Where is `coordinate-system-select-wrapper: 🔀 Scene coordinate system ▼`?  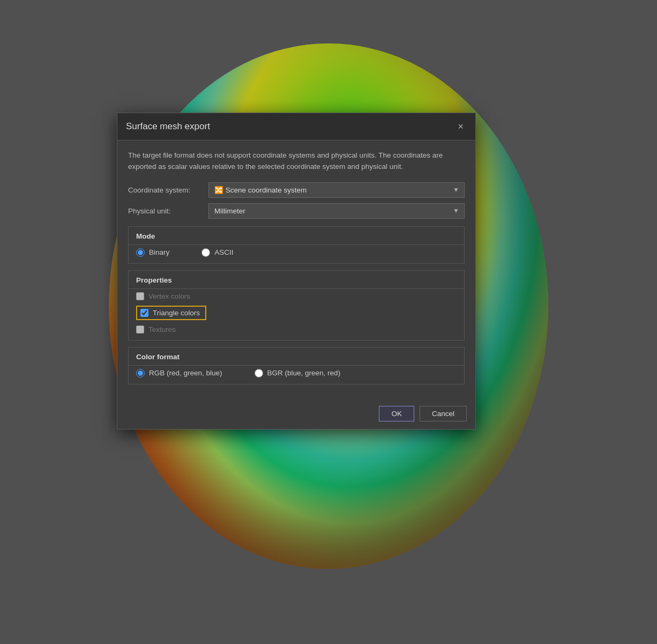 coordinate-system-select-wrapper: 🔀 Scene coordinate system ▼ is located at coordinates (337, 190).